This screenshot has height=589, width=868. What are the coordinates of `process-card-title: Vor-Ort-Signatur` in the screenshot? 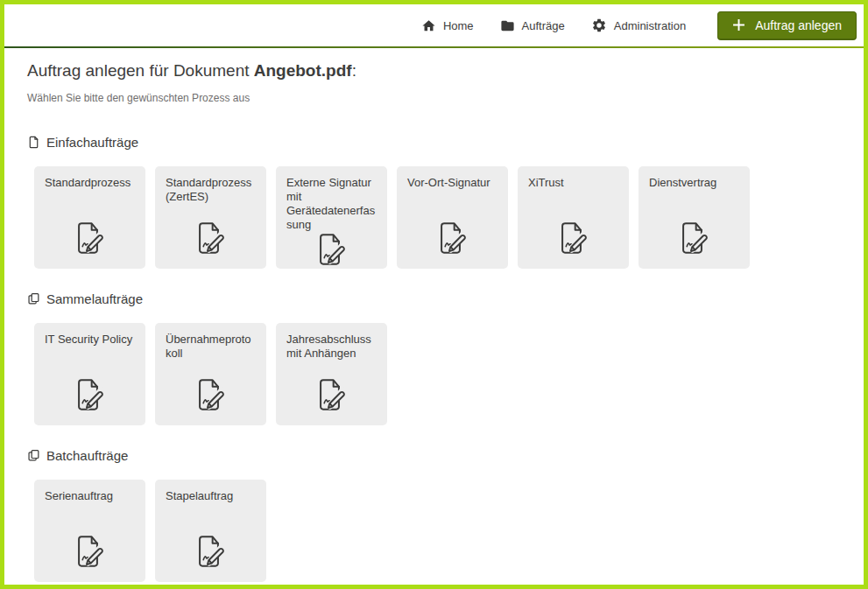 It's located at (452, 183).